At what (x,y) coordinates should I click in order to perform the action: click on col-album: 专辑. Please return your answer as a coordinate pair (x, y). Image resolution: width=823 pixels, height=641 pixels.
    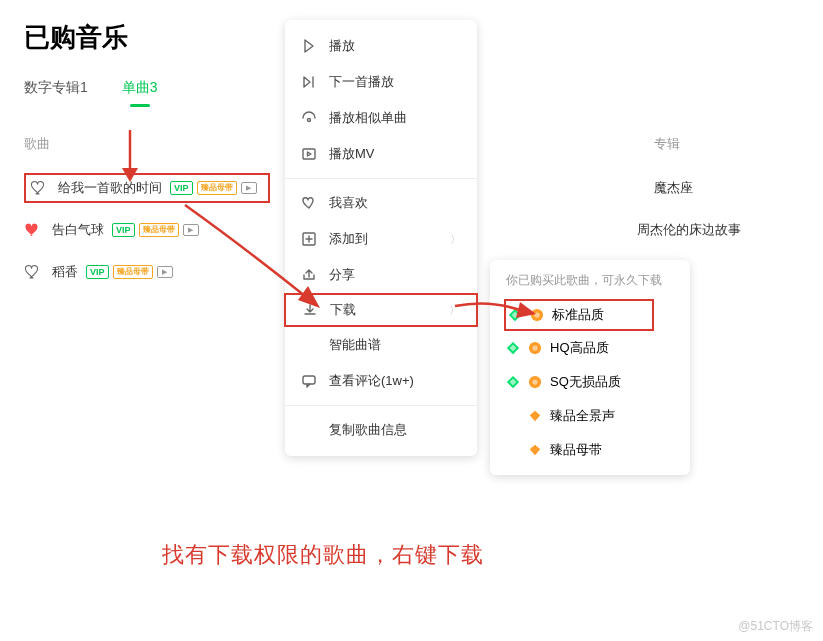
    Looking at the image, I should click on (726, 144).